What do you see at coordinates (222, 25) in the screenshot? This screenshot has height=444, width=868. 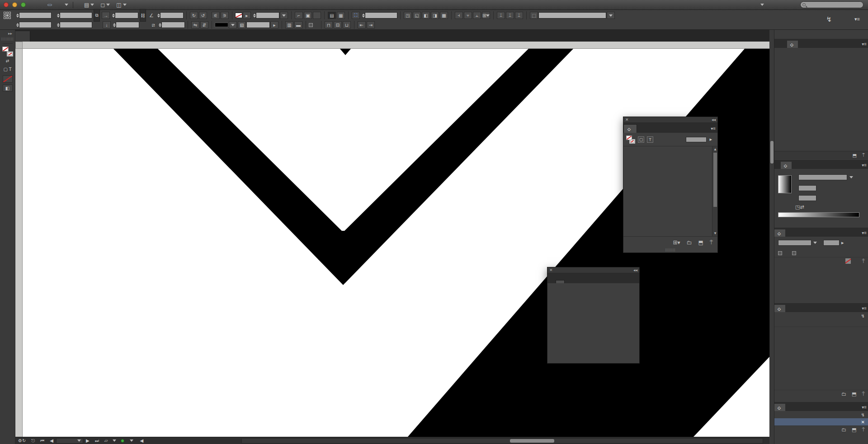 I see `stroke-type-preview` at bounding box center [222, 25].